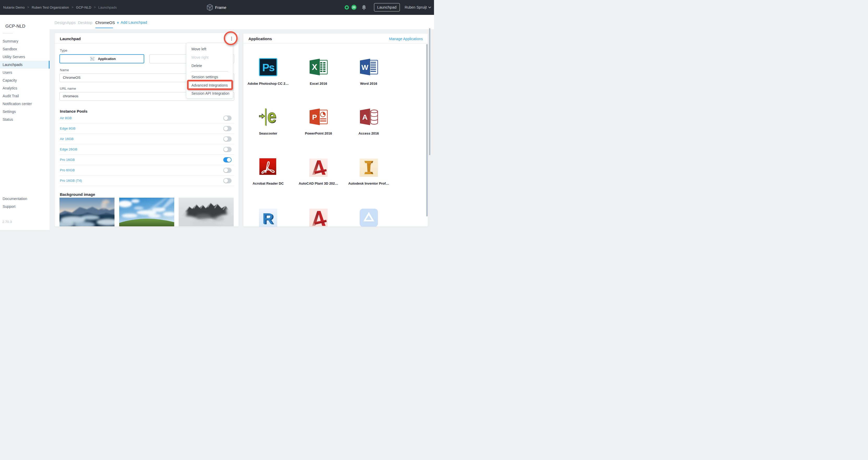 This screenshot has height=460, width=868. I want to click on svg-text: A, so click(365, 117).